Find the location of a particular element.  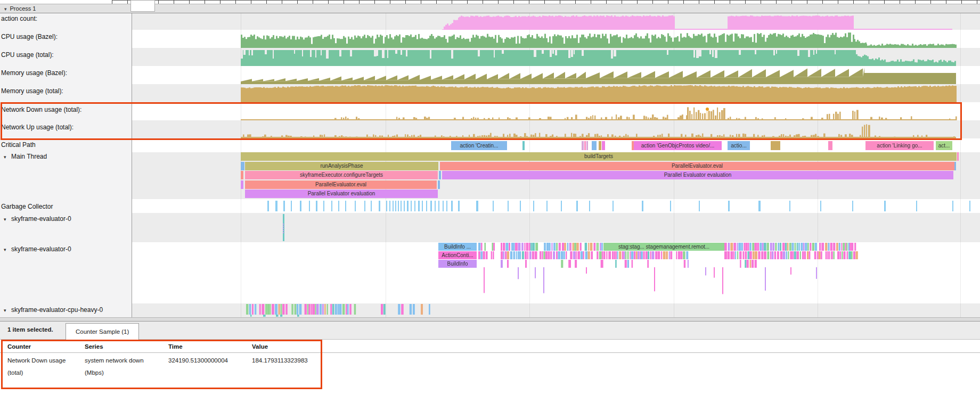

critical-path-block: action 'Linking go... is located at coordinates (900, 146).